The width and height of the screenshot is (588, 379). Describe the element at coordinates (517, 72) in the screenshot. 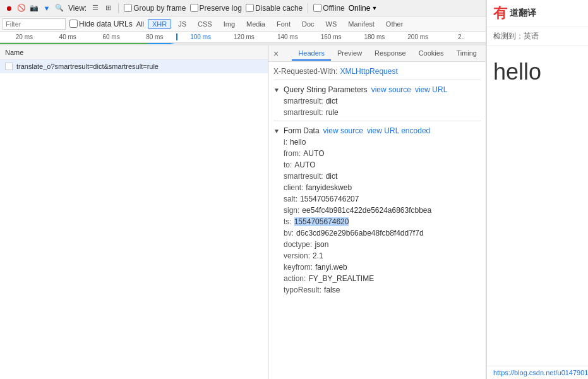

I see `translated-text: hello` at that location.